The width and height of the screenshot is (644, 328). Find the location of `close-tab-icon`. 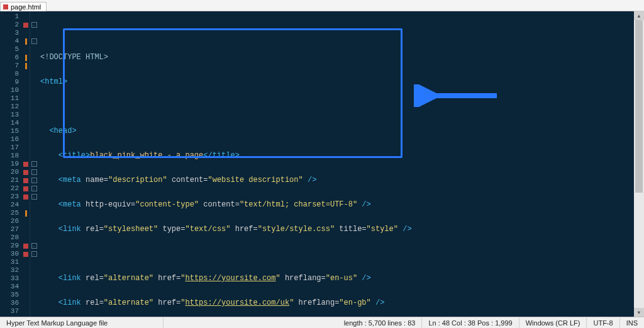

close-tab-icon is located at coordinates (6, 7).